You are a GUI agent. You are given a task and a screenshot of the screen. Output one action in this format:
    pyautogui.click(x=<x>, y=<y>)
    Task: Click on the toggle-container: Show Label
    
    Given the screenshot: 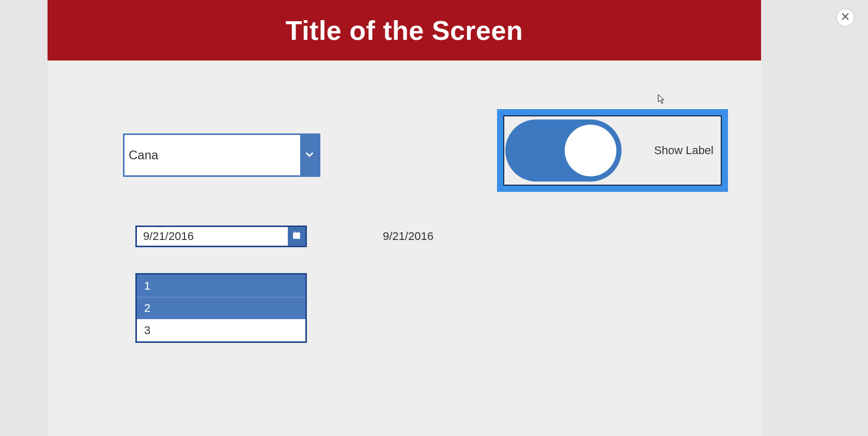 What is the action you would take?
    pyautogui.click(x=613, y=151)
    